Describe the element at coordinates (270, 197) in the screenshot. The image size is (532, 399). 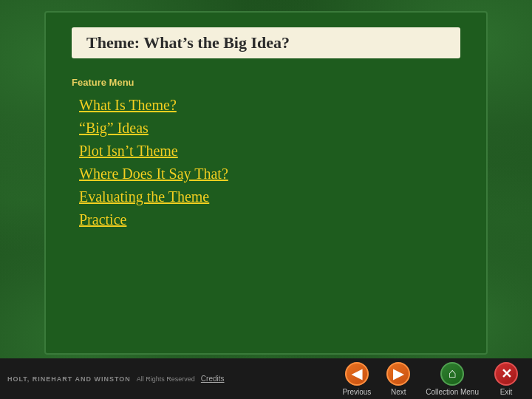
I see `menu-list-item: Evaluating the Theme` at that location.